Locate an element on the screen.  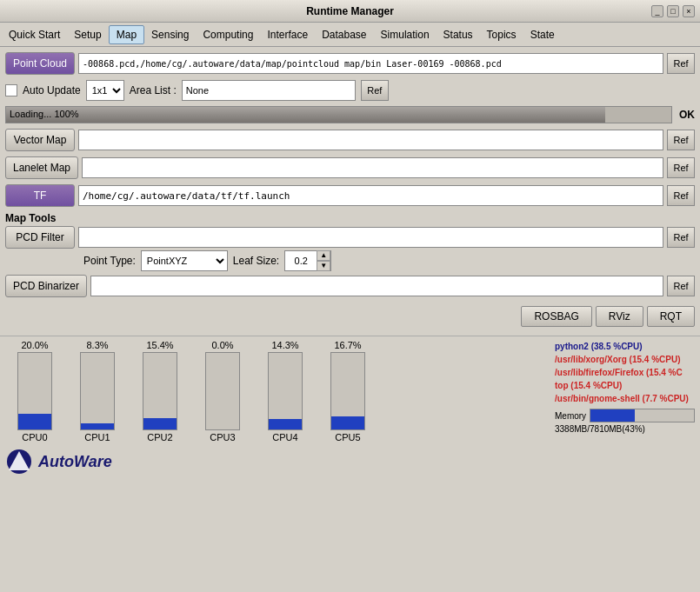
cpu-label-5: CPU5 is located at coordinates (348, 437).